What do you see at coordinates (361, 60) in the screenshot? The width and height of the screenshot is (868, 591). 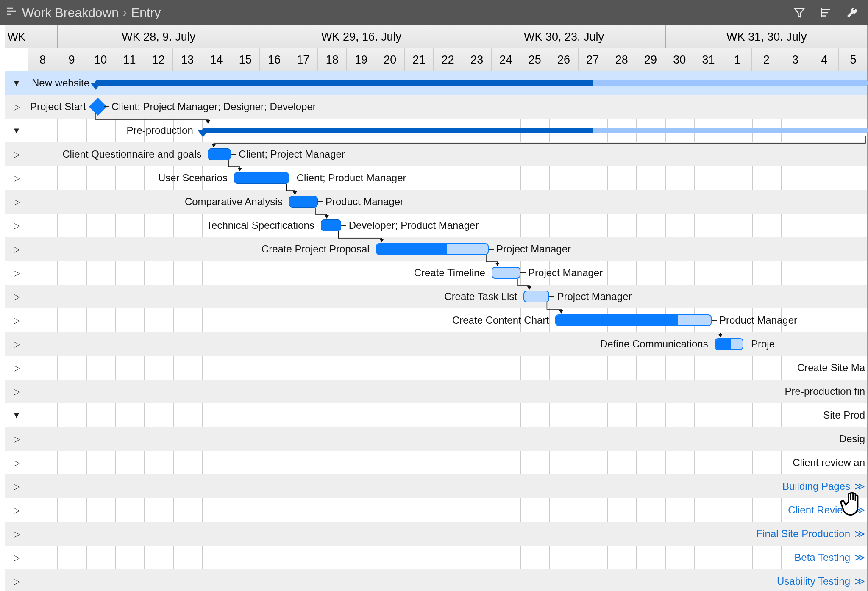 I see `day-header: 19` at bounding box center [361, 60].